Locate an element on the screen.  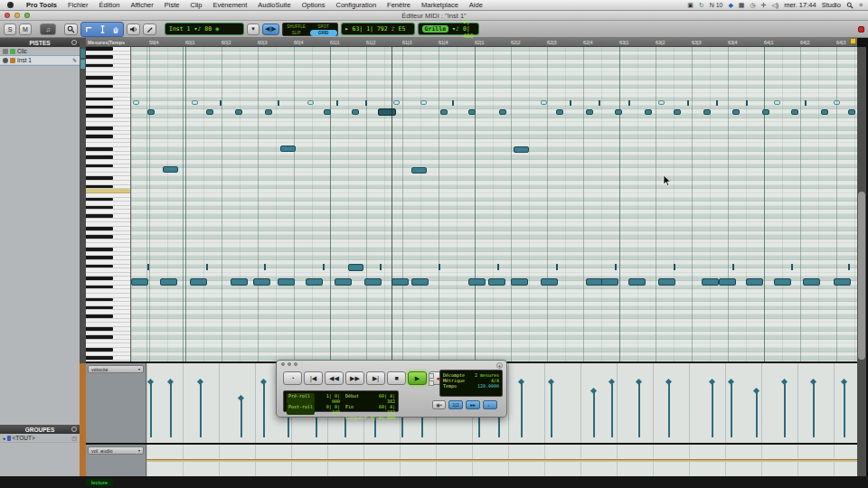
menu-item: Pro Tools is located at coordinates (42, 5).